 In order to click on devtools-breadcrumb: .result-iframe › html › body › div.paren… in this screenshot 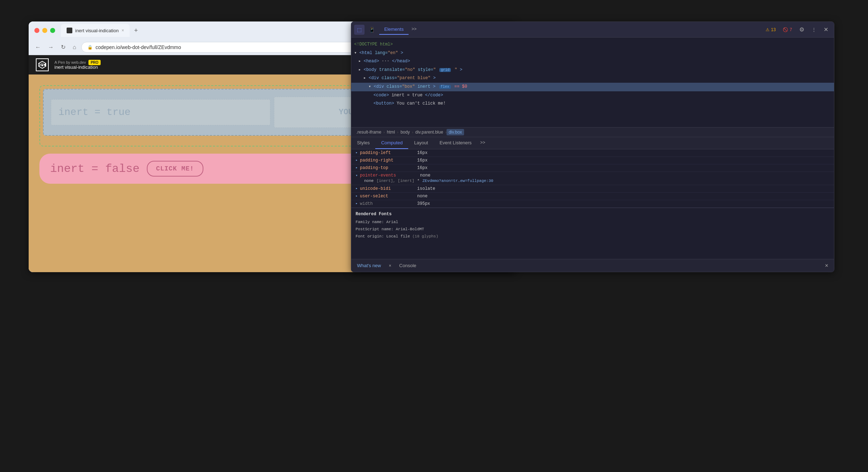, I will do `click(593, 132)`.